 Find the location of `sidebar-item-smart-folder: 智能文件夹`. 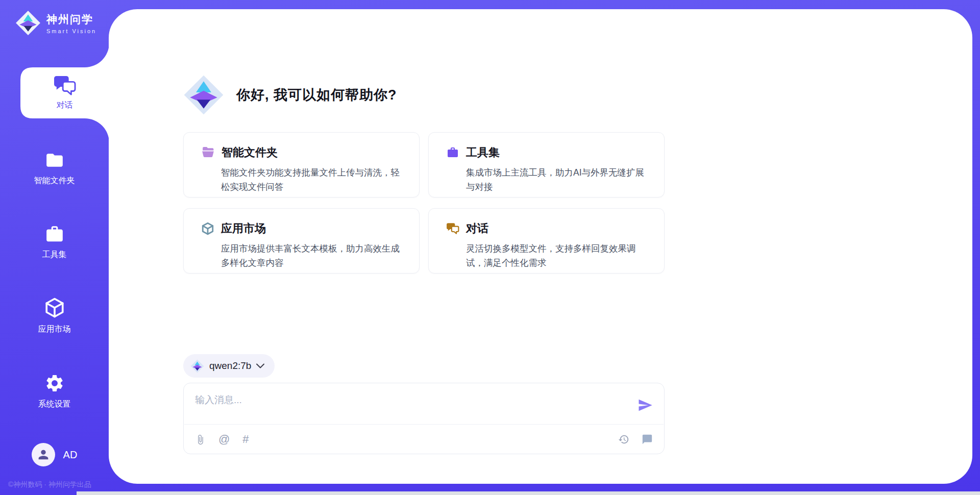

sidebar-item-smart-folder: 智能文件夹 is located at coordinates (54, 168).